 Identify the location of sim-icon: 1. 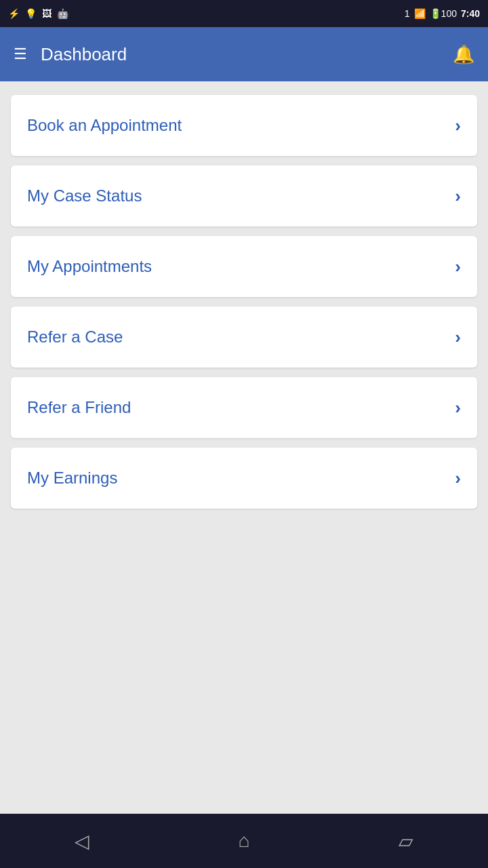
(407, 14).